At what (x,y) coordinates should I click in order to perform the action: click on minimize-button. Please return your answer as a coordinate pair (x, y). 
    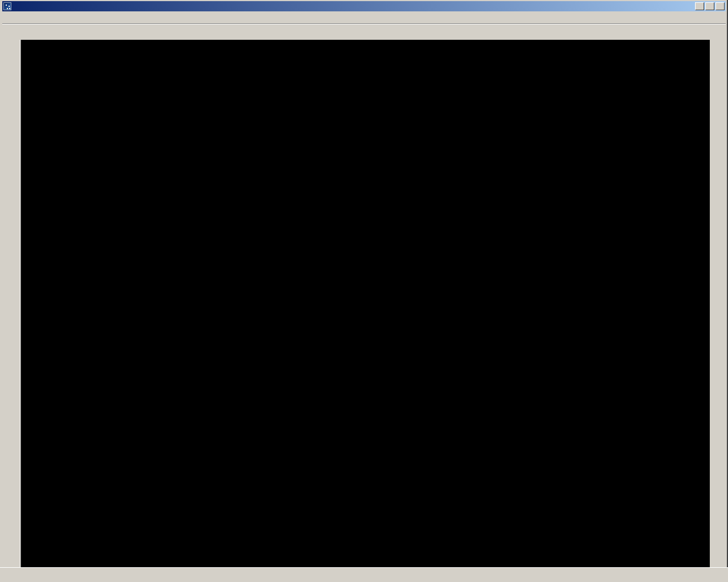
    Looking at the image, I should click on (700, 6).